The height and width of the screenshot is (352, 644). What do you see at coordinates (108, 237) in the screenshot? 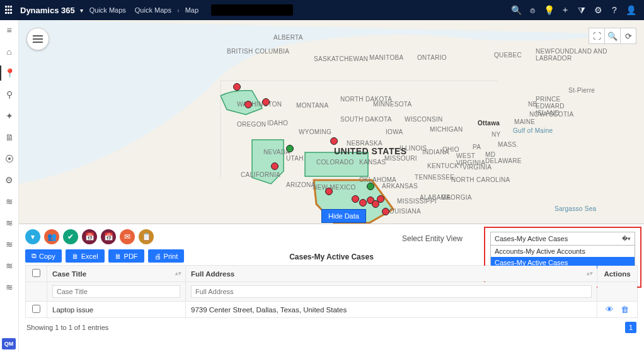
I see `chip-calendar2-icon: 📅` at bounding box center [108, 237].